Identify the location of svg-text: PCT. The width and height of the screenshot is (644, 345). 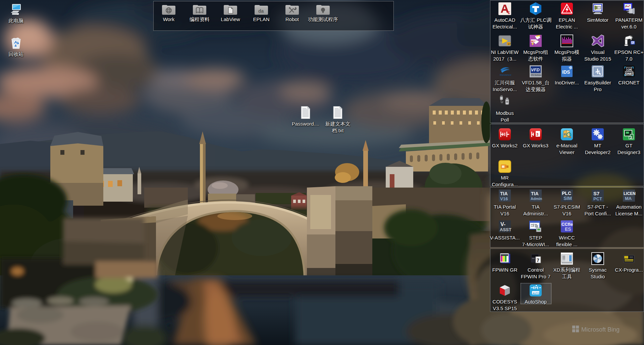
(598, 199).